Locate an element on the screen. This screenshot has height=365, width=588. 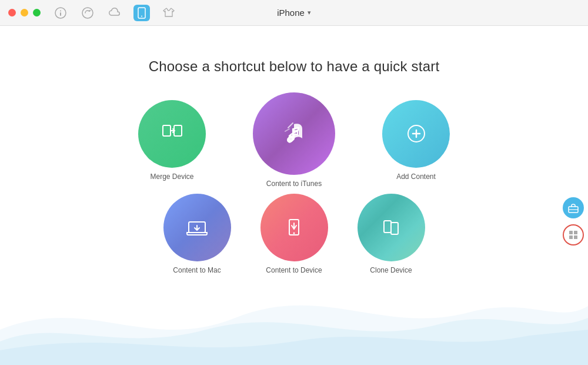
minimize-button is located at coordinates (25, 13).